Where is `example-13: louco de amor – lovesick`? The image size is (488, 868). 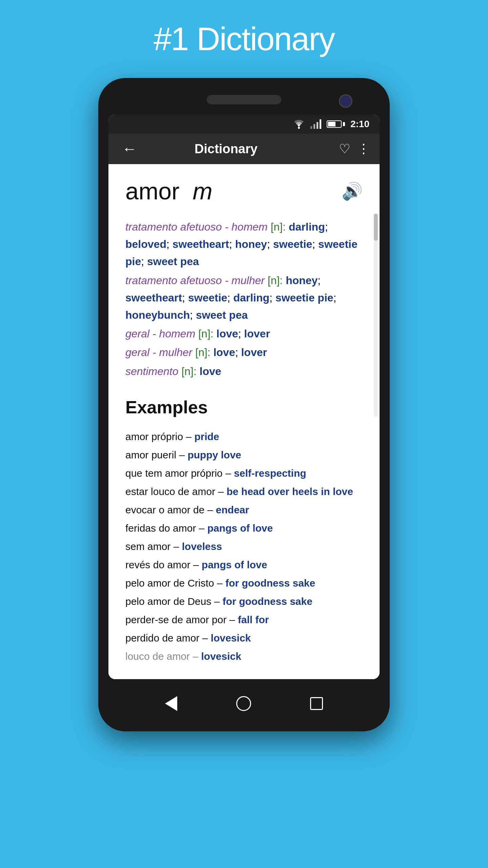 example-13: louco de amor – lovesick is located at coordinates (244, 656).